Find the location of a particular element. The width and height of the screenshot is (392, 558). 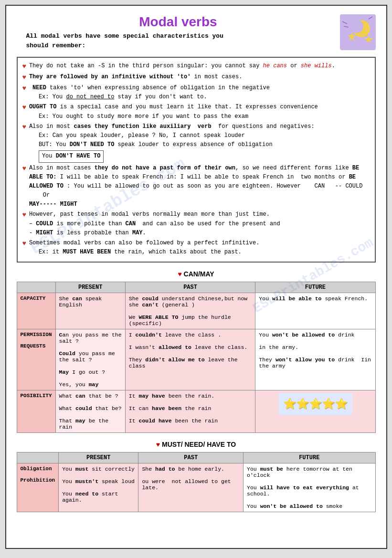

info-row-3: ♥ NEED takes 'to' when expressing absenc… is located at coordinates (196, 93).